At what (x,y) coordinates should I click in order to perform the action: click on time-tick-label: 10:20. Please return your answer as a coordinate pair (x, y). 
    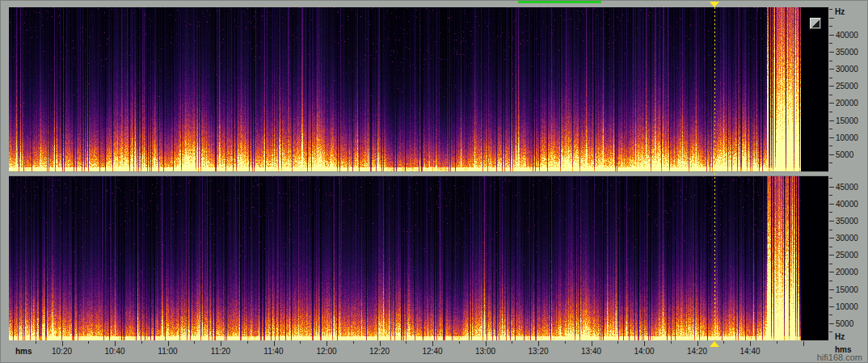
    Looking at the image, I should click on (61, 352).